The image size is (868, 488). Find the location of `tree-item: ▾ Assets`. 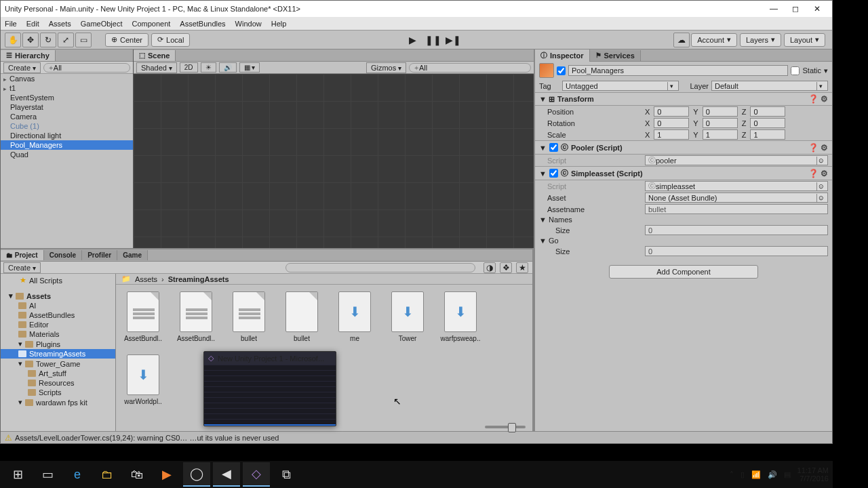

tree-item: ▾ Assets is located at coordinates (58, 296).